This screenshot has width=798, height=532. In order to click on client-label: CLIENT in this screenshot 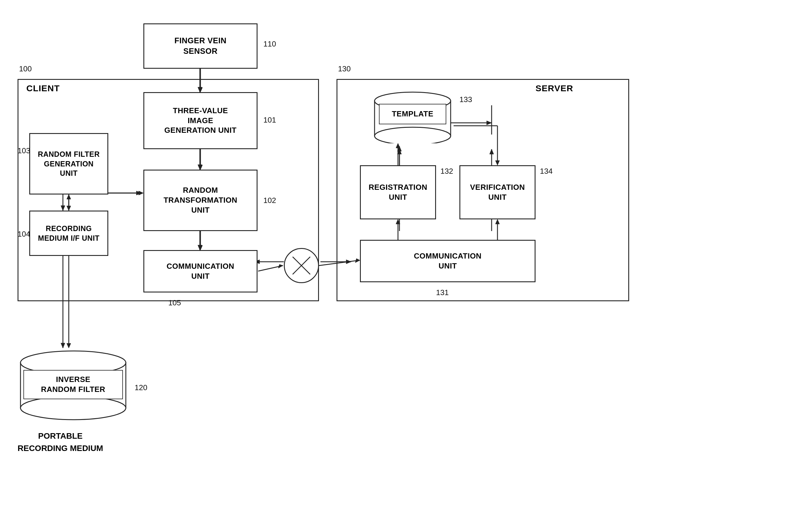, I will do `click(43, 88)`.